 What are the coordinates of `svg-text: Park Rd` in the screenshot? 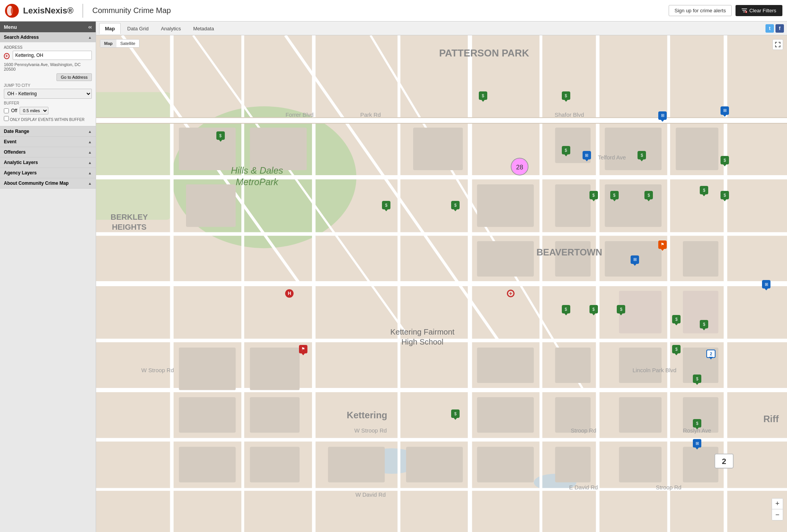 It's located at (370, 115).